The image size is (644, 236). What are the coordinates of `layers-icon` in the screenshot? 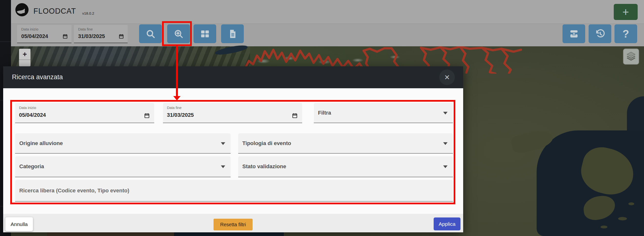 It's located at (631, 56).